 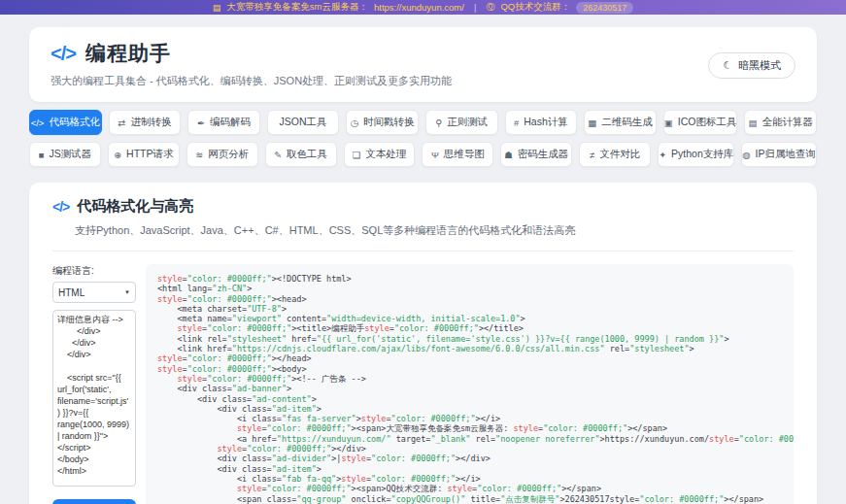 I want to click on moon-icon: ☾, so click(x=728, y=66).